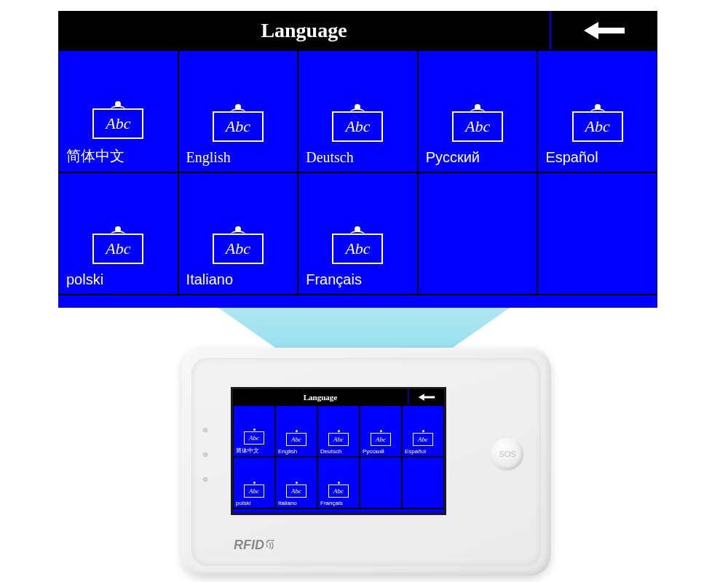 The height and width of the screenshot is (582, 728). What do you see at coordinates (256, 546) in the screenshot?
I see `rfid-label: RFID` at bounding box center [256, 546].